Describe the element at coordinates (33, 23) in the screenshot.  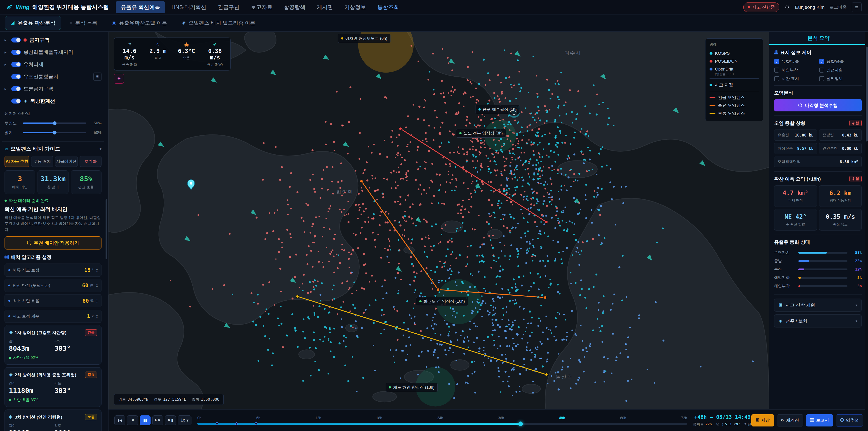
I see `subtab-1: ◢유출유 확산분석` at that location.